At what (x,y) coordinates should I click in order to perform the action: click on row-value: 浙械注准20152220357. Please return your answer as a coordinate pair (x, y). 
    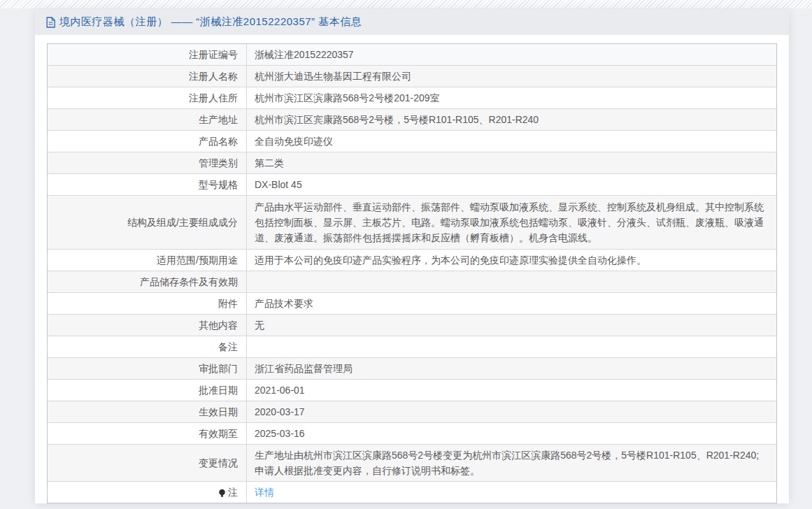
    Looking at the image, I should click on (512, 55).